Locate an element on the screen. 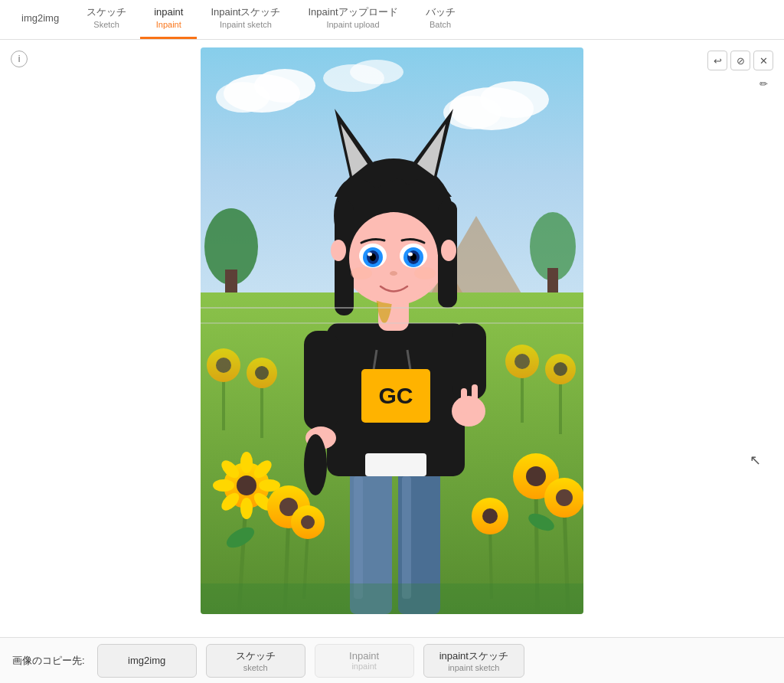  pencil-button: ✏ is located at coordinates (763, 83).